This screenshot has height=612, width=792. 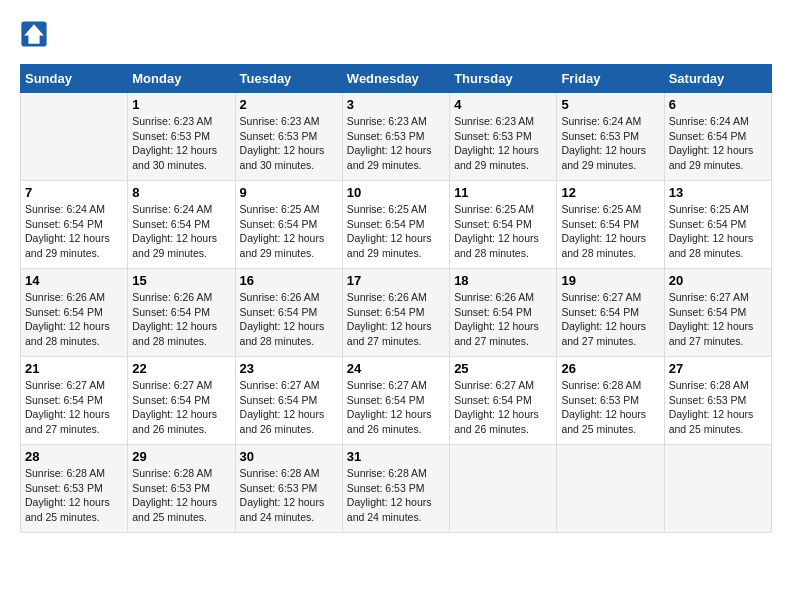 What do you see at coordinates (396, 401) in the screenshot?
I see `calendar-week-4: 21Sunrise: 6:27 AMSunset: 6:54 PMDayligh…` at bounding box center [396, 401].